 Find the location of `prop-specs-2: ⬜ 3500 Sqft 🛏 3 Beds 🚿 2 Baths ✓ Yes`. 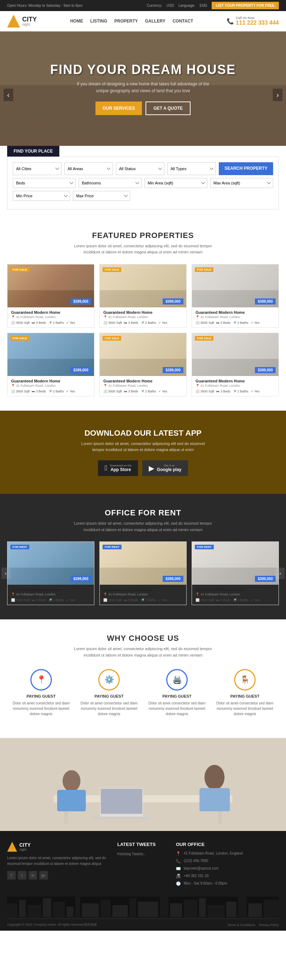

prop-specs-2: ⬜ 3500 Sqft 🛏 3 Beds 🚿 2 Baths ✓ Yes is located at coordinates (235, 323).